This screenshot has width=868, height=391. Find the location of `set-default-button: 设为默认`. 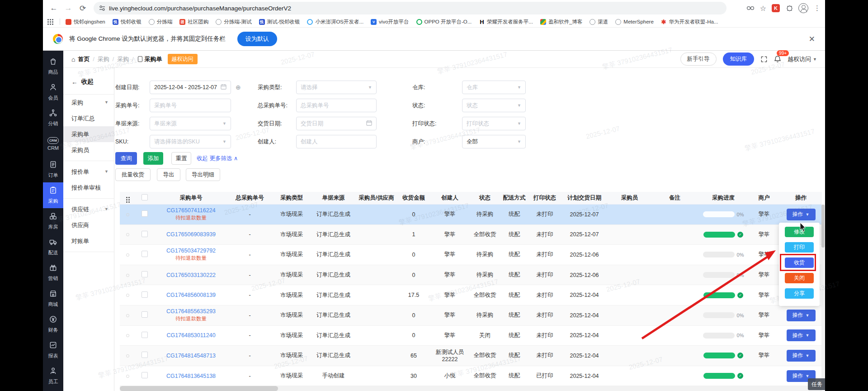

set-default-button: 设为默认 is located at coordinates (257, 39).